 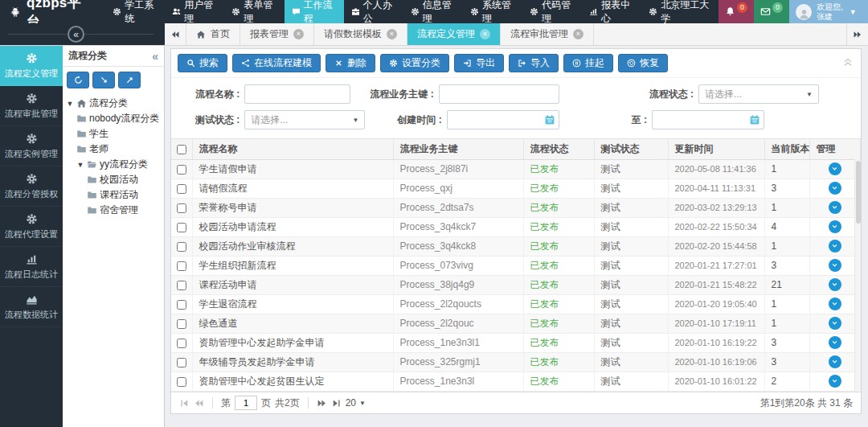 I want to click on search-button: 搜索, so click(x=203, y=63).